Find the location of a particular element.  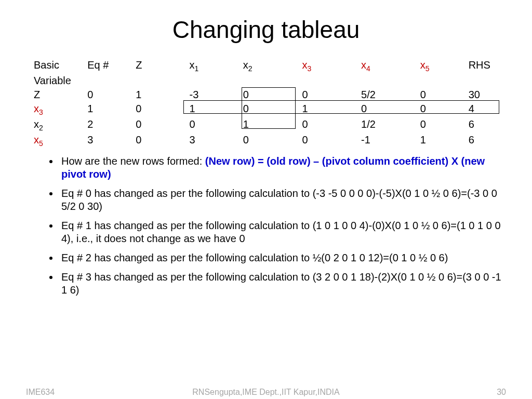

cell: 1/2 is located at coordinates (391, 125).